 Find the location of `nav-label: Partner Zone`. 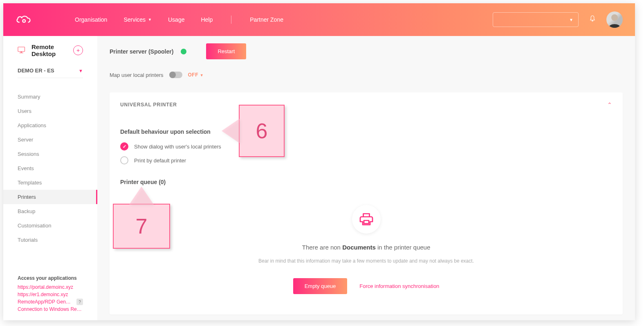

nav-label: Partner Zone is located at coordinates (267, 20).